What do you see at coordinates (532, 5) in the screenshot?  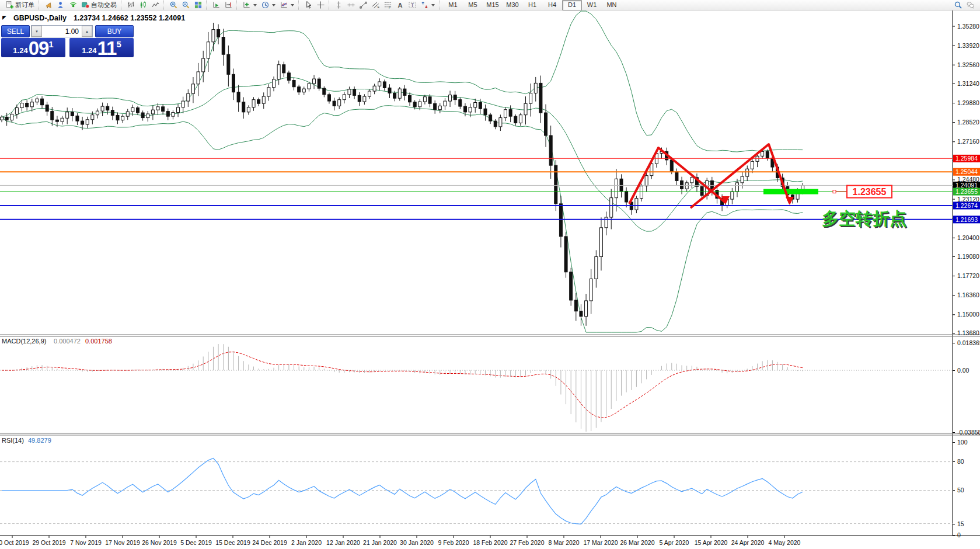 I see `timeframe-h1: H1` at bounding box center [532, 5].